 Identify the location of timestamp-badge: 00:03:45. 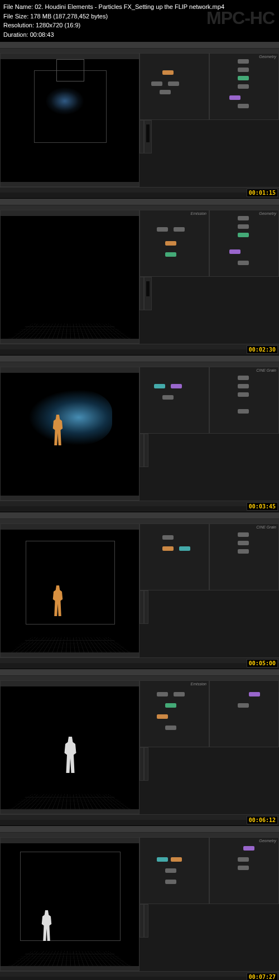
(262, 507).